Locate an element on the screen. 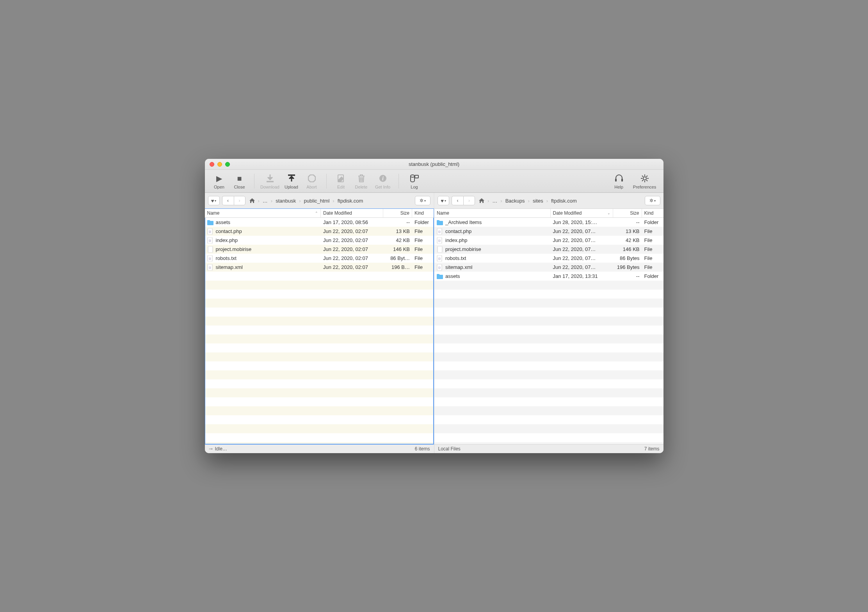 This screenshot has width=868, height=612. help-button: Help is located at coordinates (619, 181).